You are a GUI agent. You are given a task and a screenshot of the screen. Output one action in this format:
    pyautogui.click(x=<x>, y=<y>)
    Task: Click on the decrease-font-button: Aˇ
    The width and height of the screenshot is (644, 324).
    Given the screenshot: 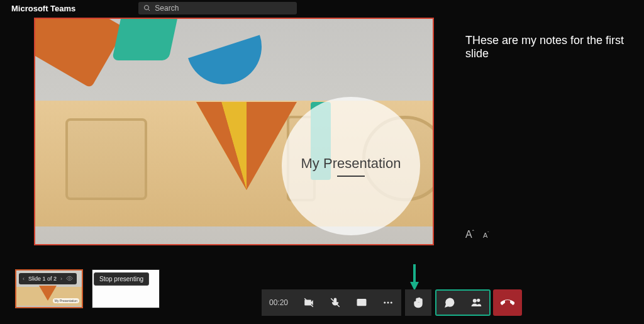 What is the action you would take?
    pyautogui.click(x=486, y=235)
    